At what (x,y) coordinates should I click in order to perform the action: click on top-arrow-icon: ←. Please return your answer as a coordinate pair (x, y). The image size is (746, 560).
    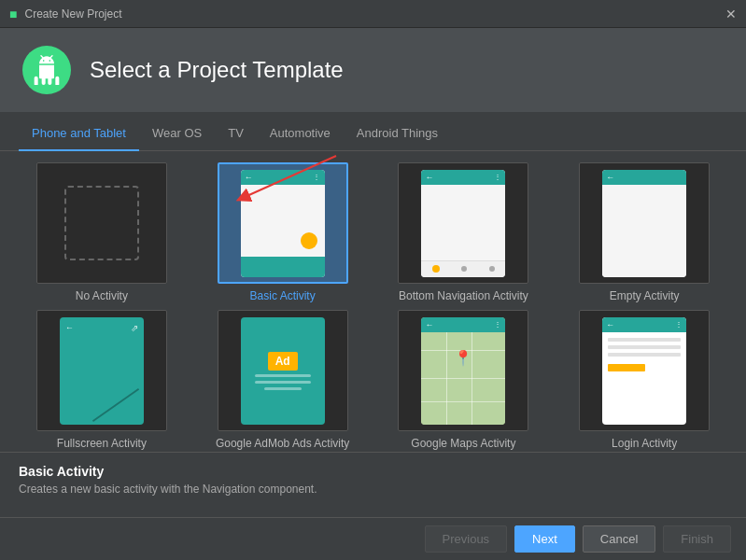
    Looking at the image, I should click on (69, 328).